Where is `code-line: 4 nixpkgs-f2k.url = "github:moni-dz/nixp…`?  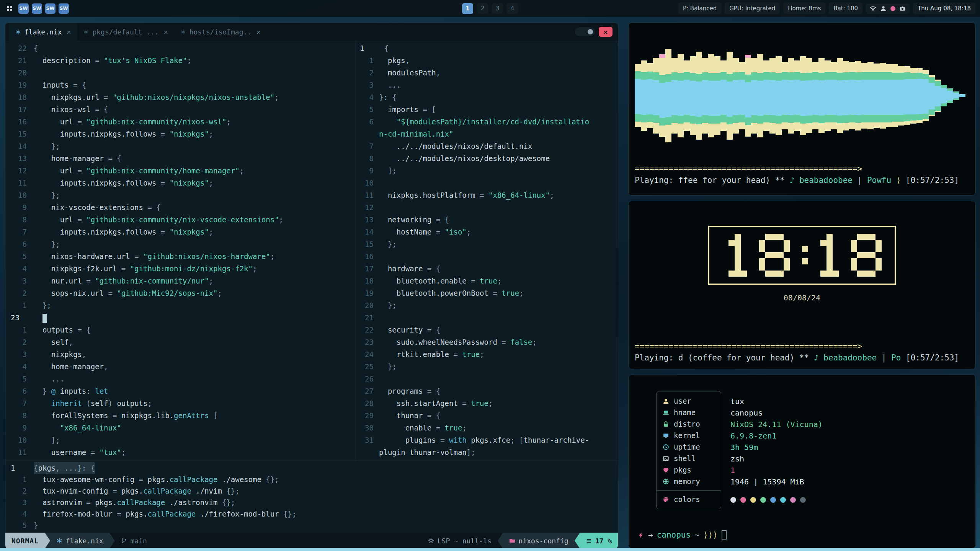
code-line: 4 nixpkgs-f2k.url = "github:moni-dz/nixp… is located at coordinates (181, 269).